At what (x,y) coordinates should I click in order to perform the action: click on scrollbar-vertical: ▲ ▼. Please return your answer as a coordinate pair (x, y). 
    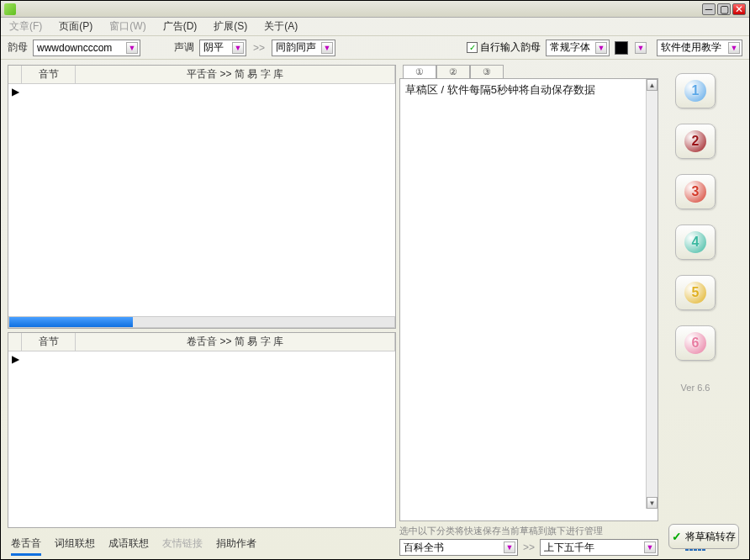
    Looking at the image, I should click on (652, 294).